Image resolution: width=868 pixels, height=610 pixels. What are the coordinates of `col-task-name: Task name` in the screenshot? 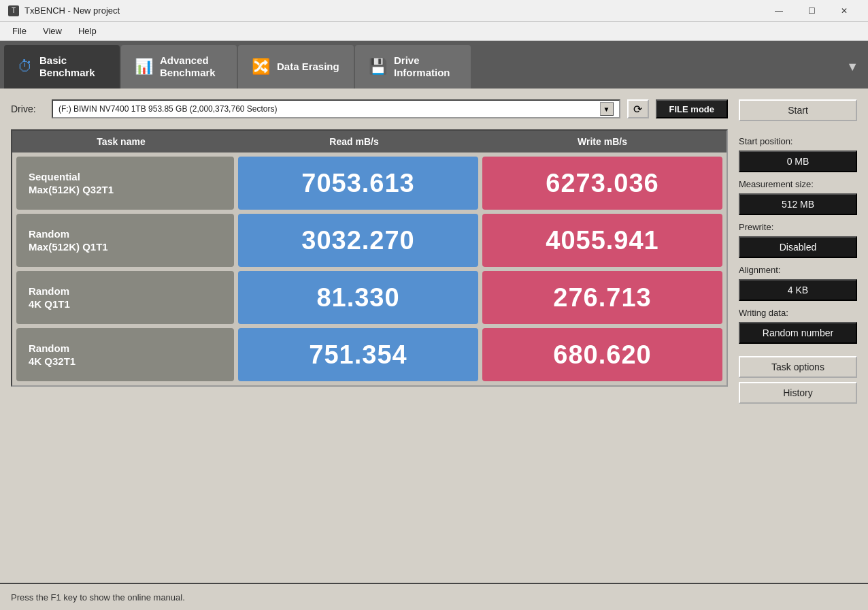 It's located at (121, 142).